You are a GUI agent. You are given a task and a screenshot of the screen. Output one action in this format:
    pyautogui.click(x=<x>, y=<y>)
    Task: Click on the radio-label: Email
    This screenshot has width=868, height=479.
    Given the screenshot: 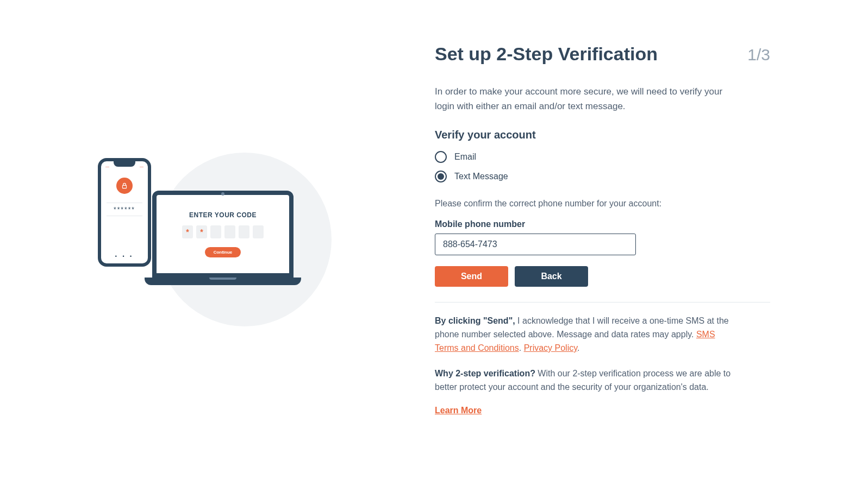 What is the action you would take?
    pyautogui.click(x=465, y=157)
    